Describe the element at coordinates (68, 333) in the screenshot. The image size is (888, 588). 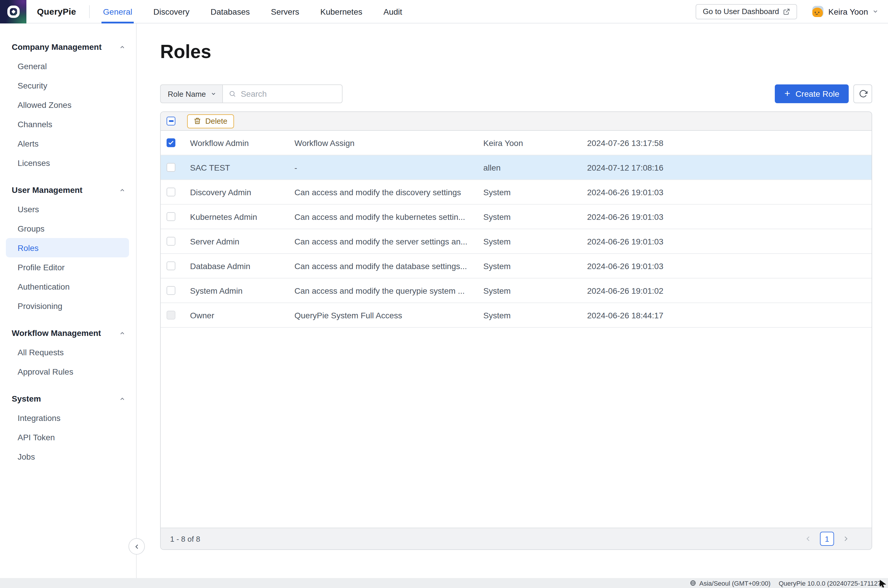
I see `sidebar-section-header-workflow-management: Workflow Management` at that location.